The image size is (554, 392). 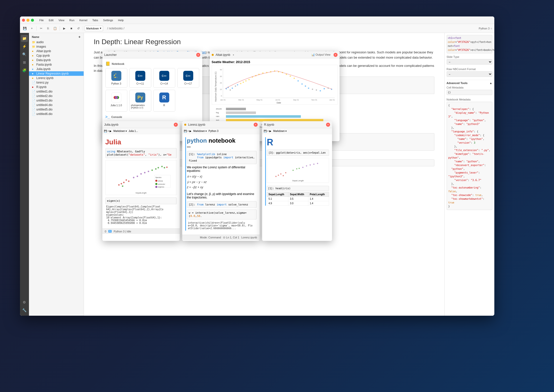 What do you see at coordinates (71, 28) in the screenshot?
I see `stop-button: ■` at bounding box center [71, 28].